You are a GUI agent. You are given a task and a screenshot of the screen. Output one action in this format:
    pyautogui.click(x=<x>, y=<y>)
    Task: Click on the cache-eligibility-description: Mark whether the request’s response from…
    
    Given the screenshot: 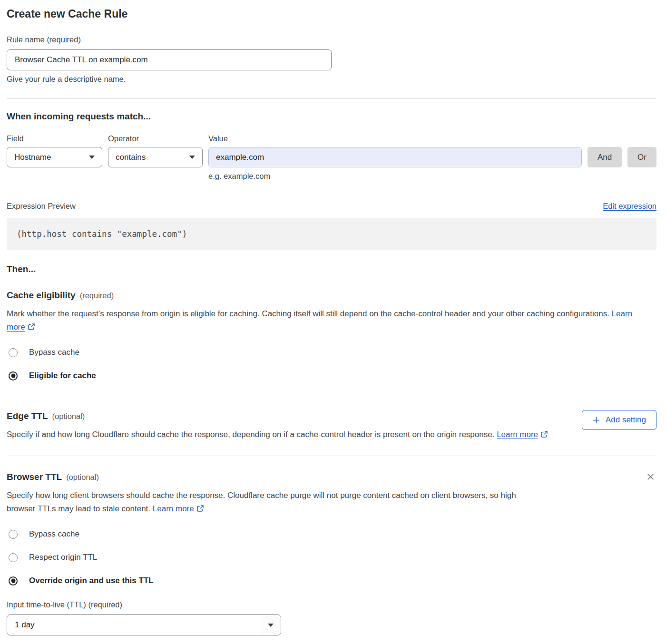 What is the action you would take?
    pyautogui.click(x=328, y=321)
    